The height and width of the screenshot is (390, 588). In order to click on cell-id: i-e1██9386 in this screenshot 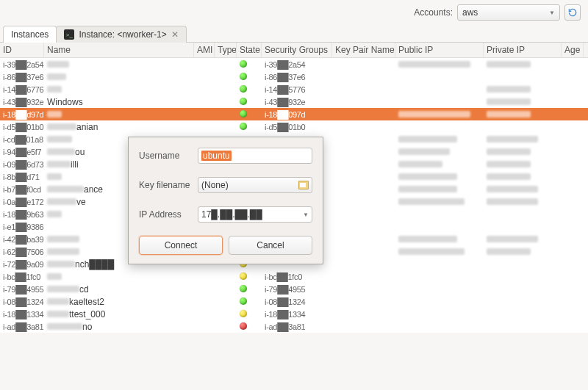, I will do `click(22, 227)`.